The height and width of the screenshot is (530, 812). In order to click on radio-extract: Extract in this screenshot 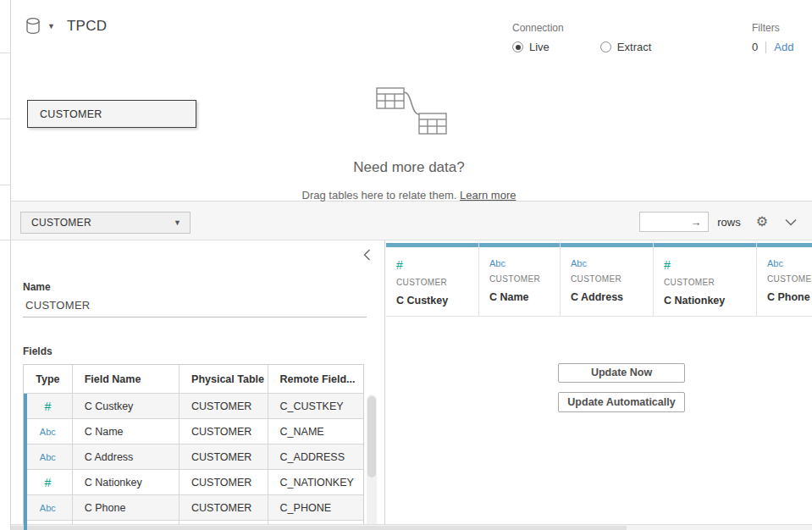, I will do `click(626, 47)`.